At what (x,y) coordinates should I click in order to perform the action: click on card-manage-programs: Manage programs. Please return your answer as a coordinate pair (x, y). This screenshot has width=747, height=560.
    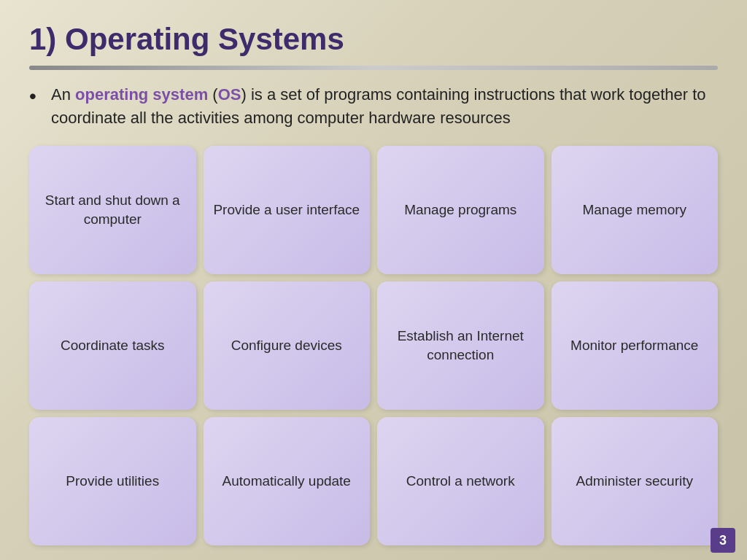
    Looking at the image, I should click on (461, 210).